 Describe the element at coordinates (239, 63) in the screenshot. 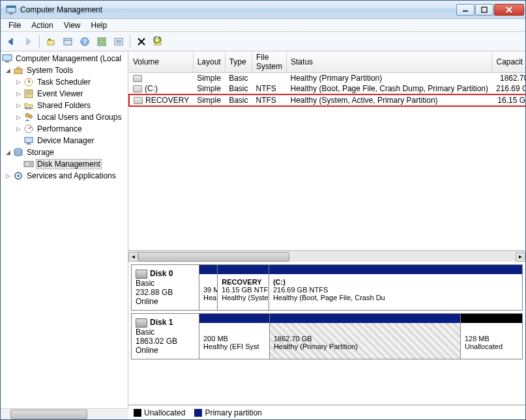

I see `col-type: Type` at that location.